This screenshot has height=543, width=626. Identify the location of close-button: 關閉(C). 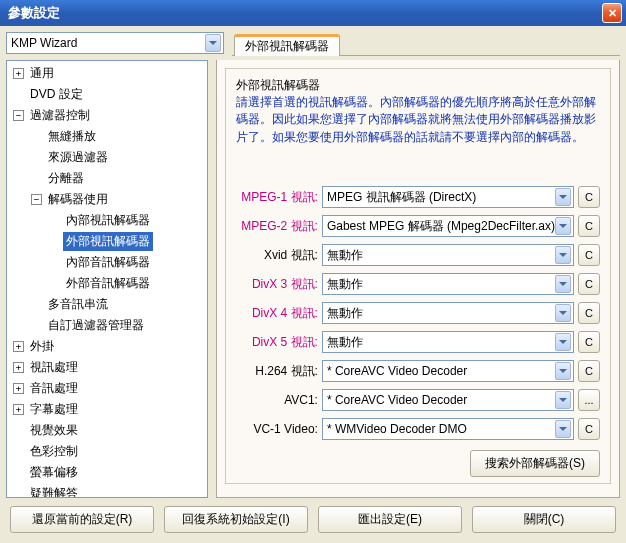
(544, 520).